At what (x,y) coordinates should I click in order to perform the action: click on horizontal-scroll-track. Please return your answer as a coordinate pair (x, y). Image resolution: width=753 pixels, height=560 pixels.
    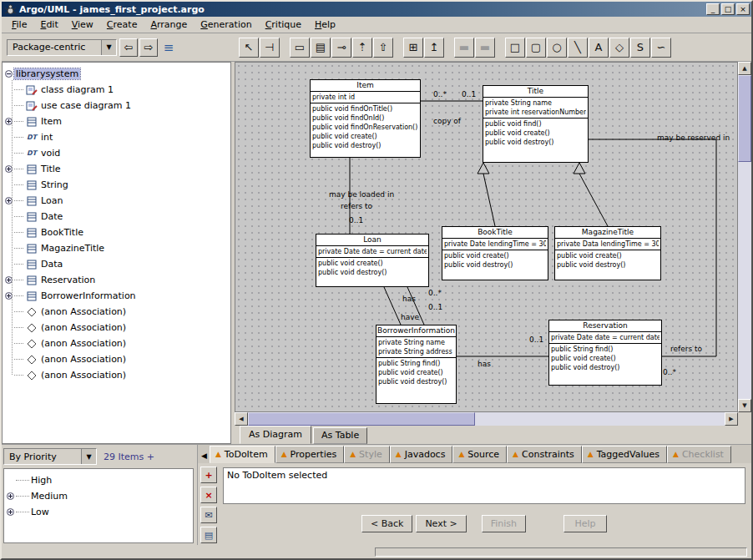
    Looking at the image, I should click on (486, 419).